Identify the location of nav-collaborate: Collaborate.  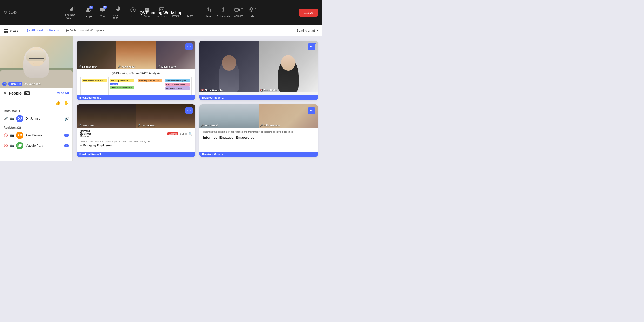
(223, 12).